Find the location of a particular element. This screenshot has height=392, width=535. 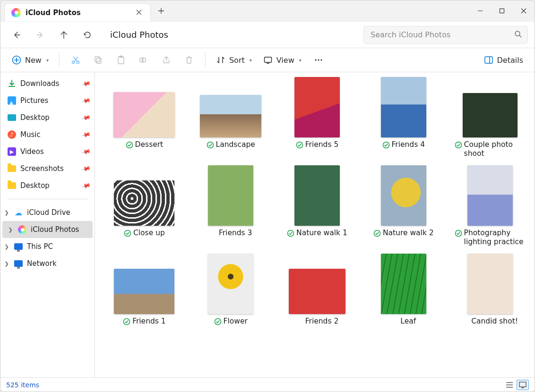

item-label: Couple photo shoot is located at coordinates (495, 149).